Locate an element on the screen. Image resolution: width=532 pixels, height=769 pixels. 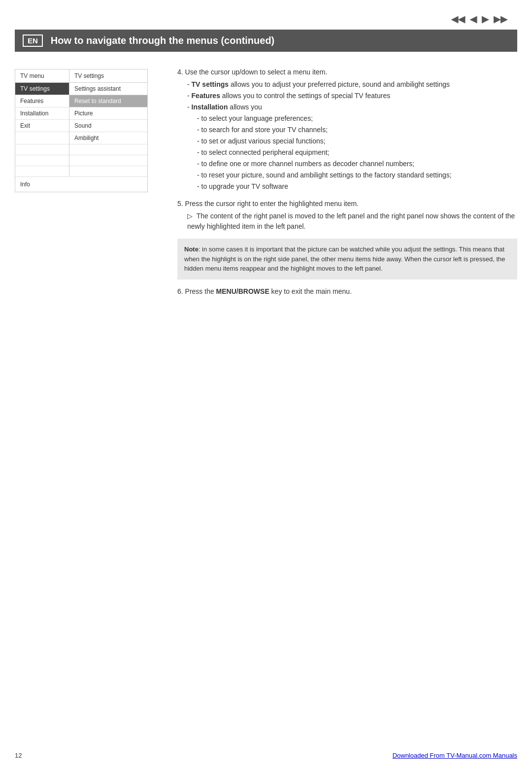
step-4-sub2: - Features allows you to control the set… is located at coordinates (352, 96).